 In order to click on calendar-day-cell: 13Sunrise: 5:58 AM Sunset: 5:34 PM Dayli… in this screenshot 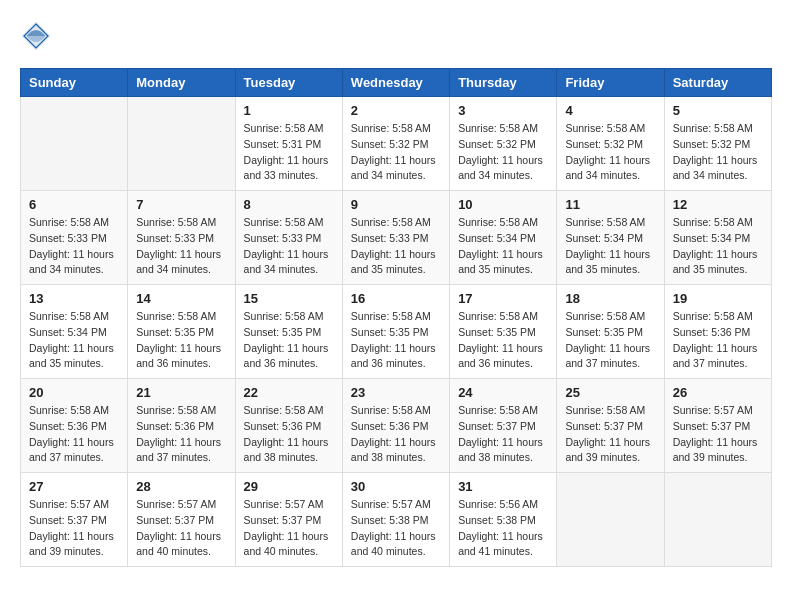, I will do `click(74, 332)`.